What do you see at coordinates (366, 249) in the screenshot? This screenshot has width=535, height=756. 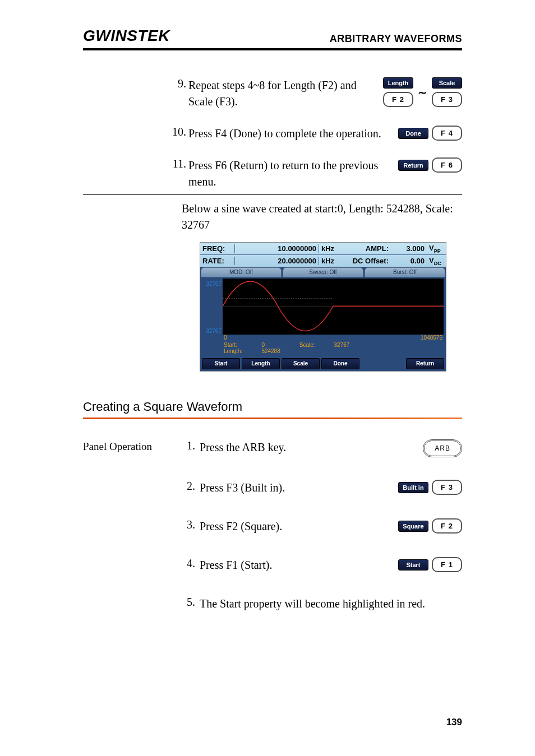 I see `ampl-label: AMPL:` at bounding box center [366, 249].